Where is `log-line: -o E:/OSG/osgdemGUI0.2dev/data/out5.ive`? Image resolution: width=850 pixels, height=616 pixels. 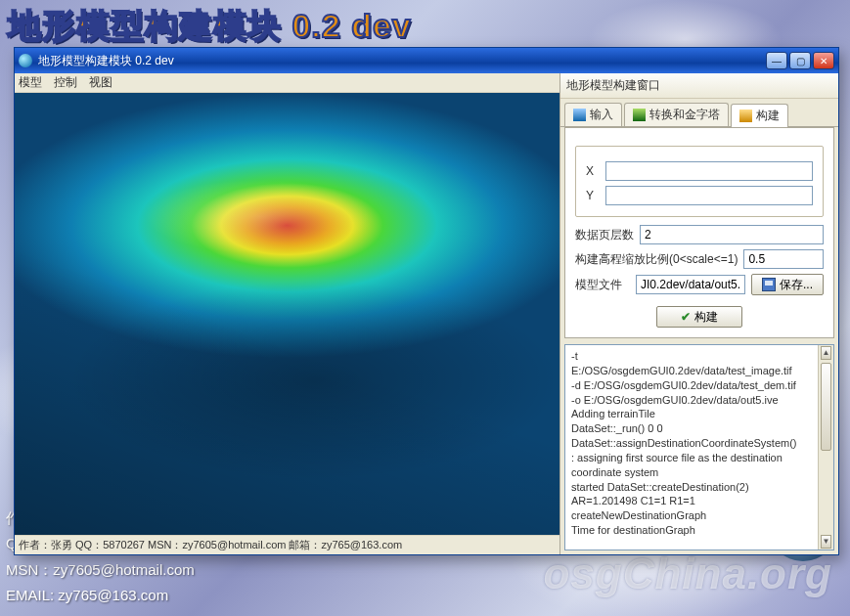 log-line: -o E:/OSG/osgdemGUI0.2dev/data/out5.ive is located at coordinates (699, 401).